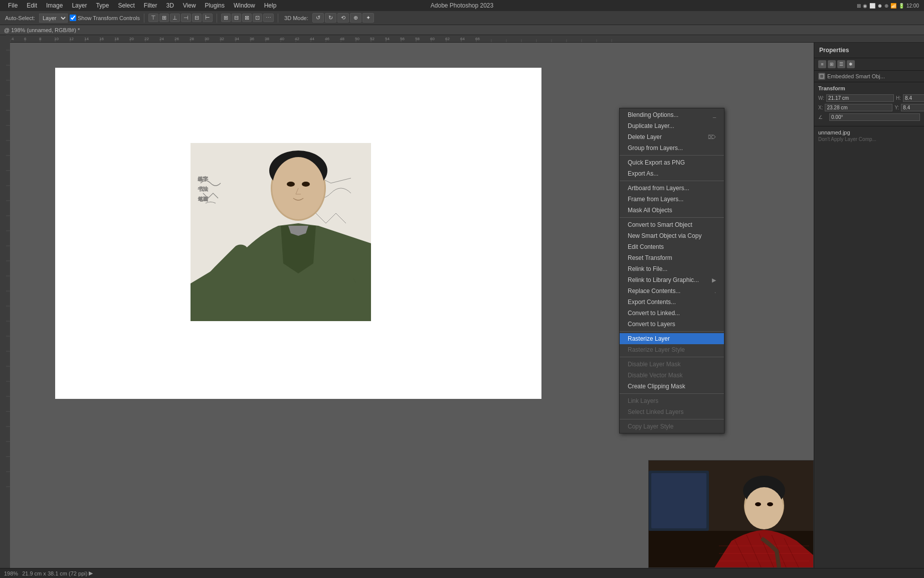  What do you see at coordinates (101, 39) in the screenshot?
I see `svg-text: 16` at bounding box center [101, 39].